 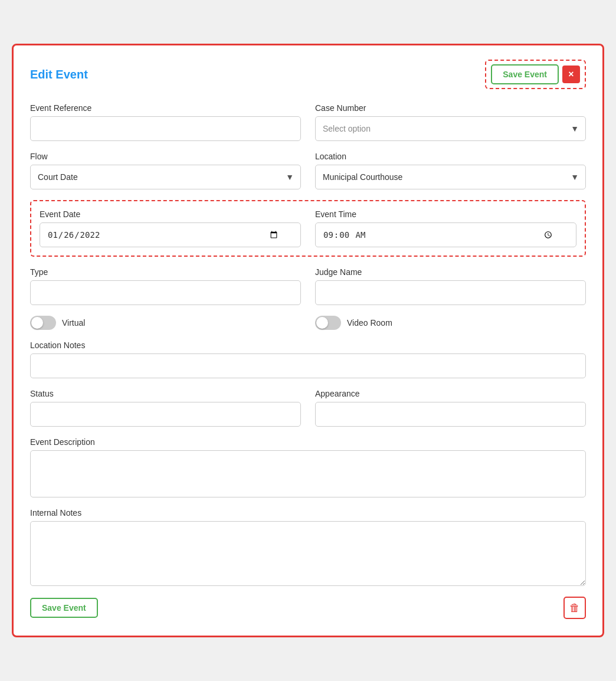 I want to click on label-internal-notes: Internal Notes, so click(x=308, y=513).